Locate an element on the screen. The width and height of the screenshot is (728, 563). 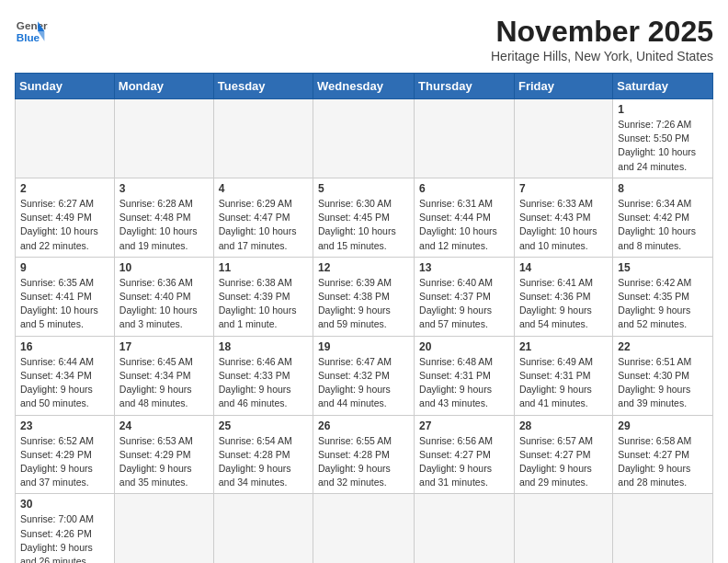
calendar-cell: 2Sunrise: 6:27 AM Sunset: 4:49 PM Daylig… is located at coordinates (65, 217).